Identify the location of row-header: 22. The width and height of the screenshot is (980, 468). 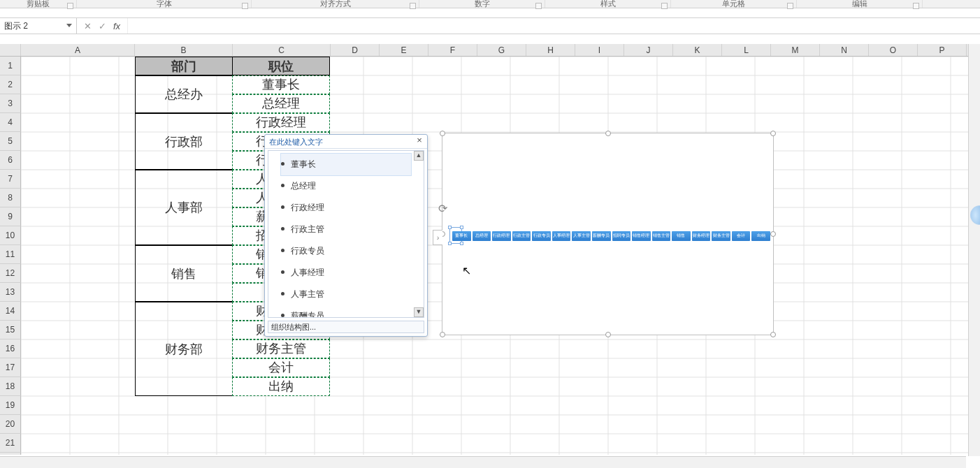
(10, 454).